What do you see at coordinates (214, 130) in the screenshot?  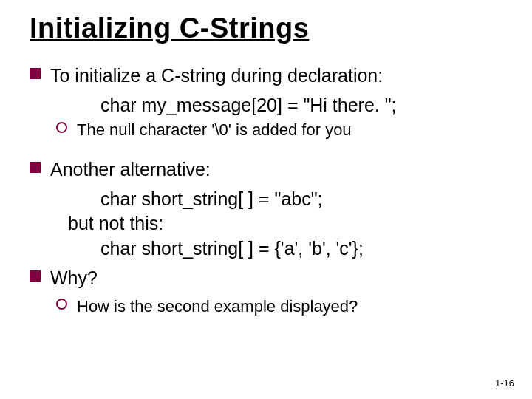 I see `bullet-1-sub-text: The null character '\0' is added for you` at bounding box center [214, 130].